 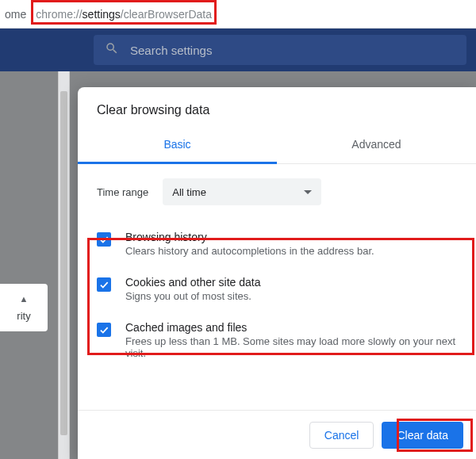 I want to click on dialog-tabs: Basic Advanced, so click(x=277, y=146).